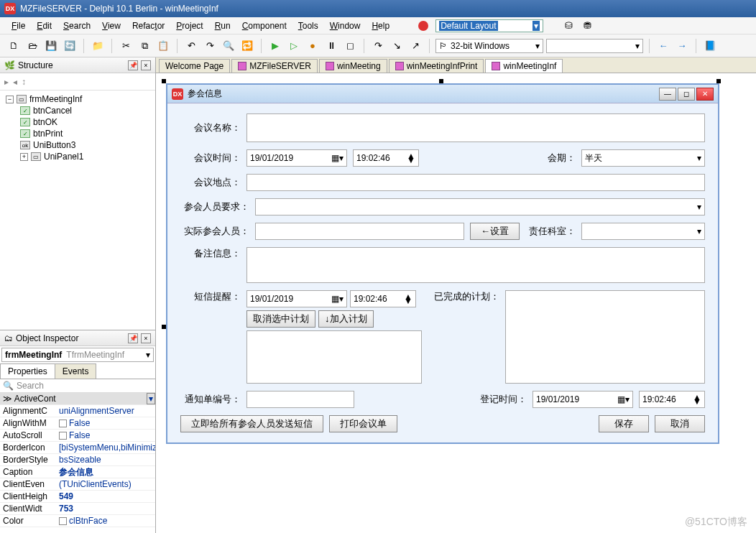 This screenshot has width=756, height=533. What do you see at coordinates (381, 26) in the screenshot?
I see `menu-help: Help` at bounding box center [381, 26].